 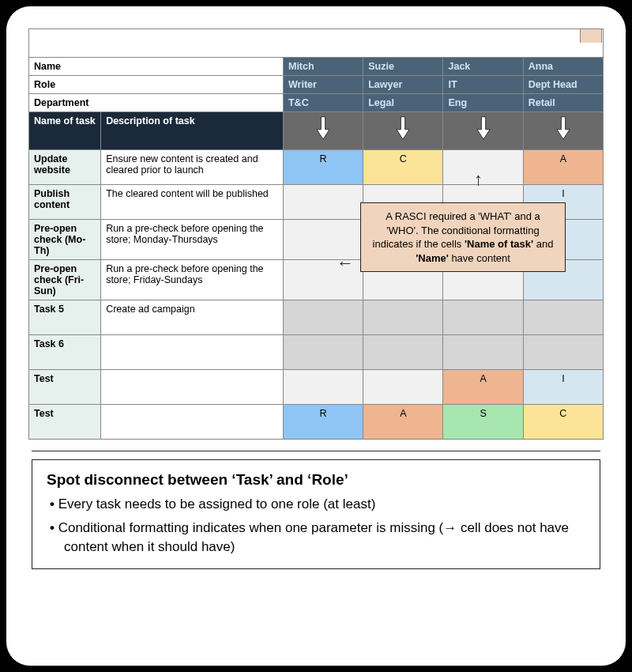 What do you see at coordinates (403, 66) in the screenshot?
I see `person-name-1: Suzie` at bounding box center [403, 66].